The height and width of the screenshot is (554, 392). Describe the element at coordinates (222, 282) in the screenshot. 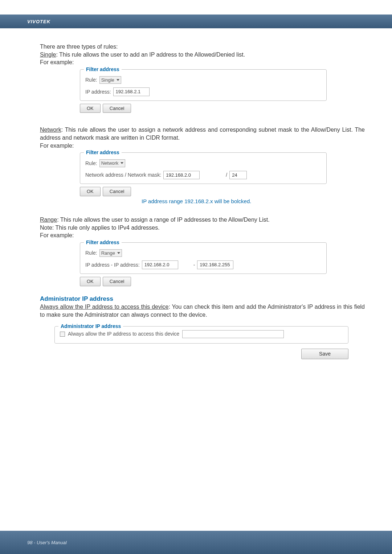

I see `button-row-range: OK Cancel` at that location.